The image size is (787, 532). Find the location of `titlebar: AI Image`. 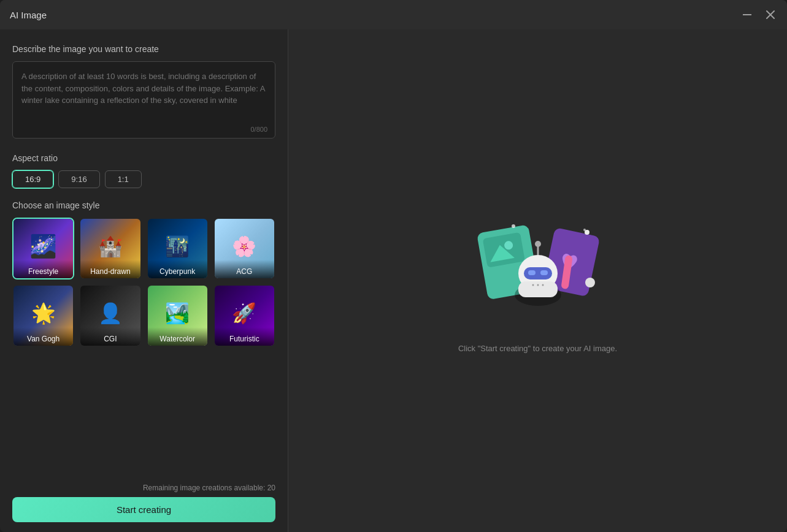

titlebar: AI Image is located at coordinates (394, 15).